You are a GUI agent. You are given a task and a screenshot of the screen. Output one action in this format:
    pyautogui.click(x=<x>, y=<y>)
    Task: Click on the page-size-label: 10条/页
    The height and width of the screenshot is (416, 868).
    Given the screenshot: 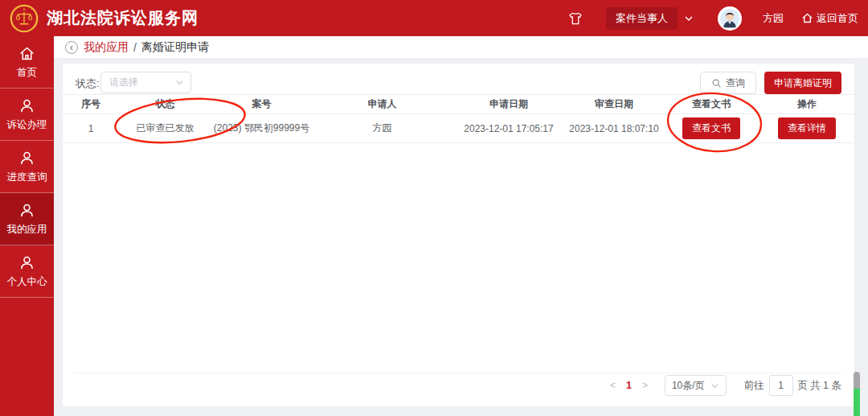 What is the action you would take?
    pyautogui.click(x=688, y=386)
    